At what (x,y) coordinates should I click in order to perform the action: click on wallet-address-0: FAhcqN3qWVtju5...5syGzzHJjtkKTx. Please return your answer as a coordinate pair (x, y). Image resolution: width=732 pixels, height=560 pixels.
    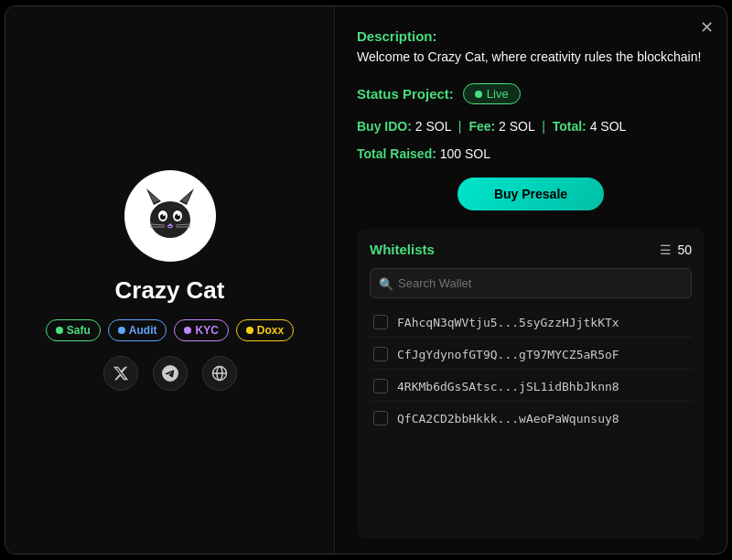
    Looking at the image, I should click on (509, 322).